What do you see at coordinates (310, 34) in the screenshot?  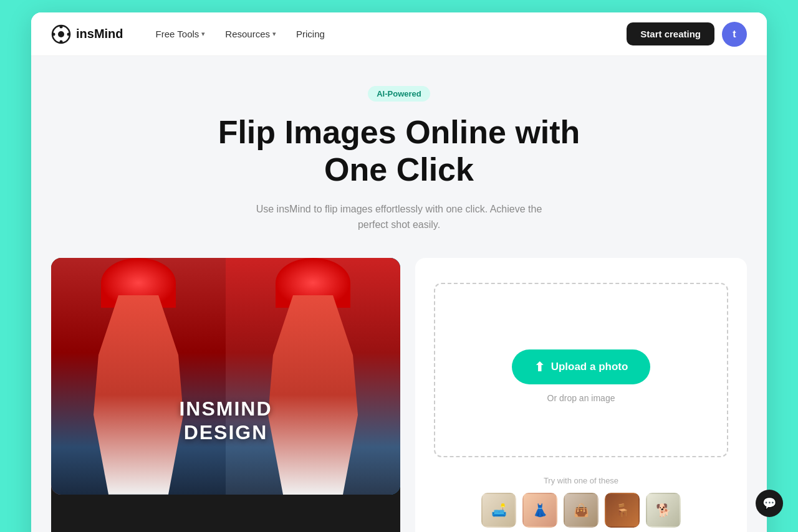 I see `nav-pricing: Pricing` at bounding box center [310, 34].